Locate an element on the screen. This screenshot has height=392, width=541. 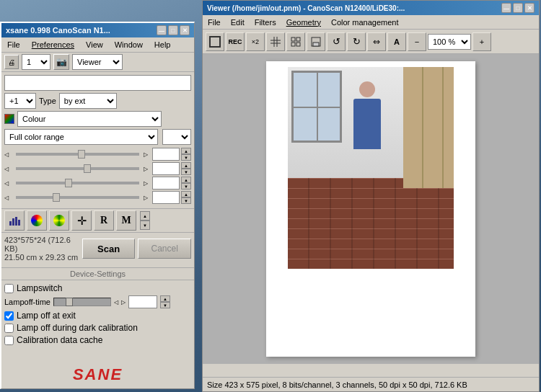
flip-h-btn: ⇔ is located at coordinates (377, 42).